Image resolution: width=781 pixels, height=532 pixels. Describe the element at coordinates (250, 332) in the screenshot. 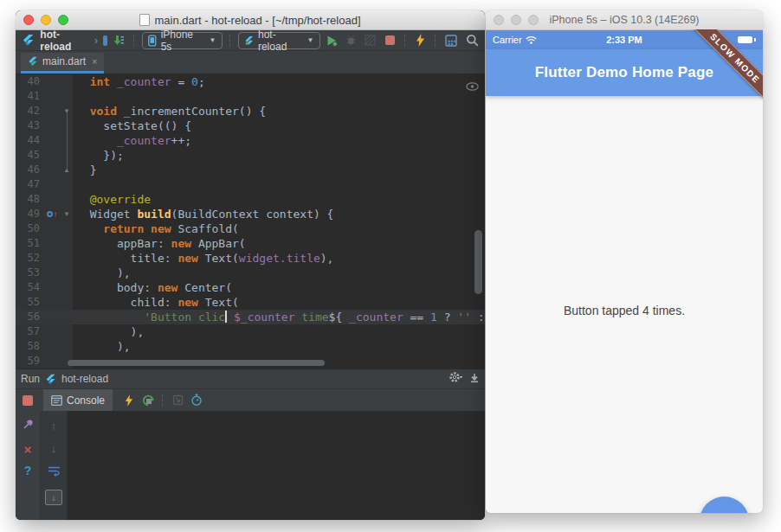

I see `code-line: 57 ),` at that location.